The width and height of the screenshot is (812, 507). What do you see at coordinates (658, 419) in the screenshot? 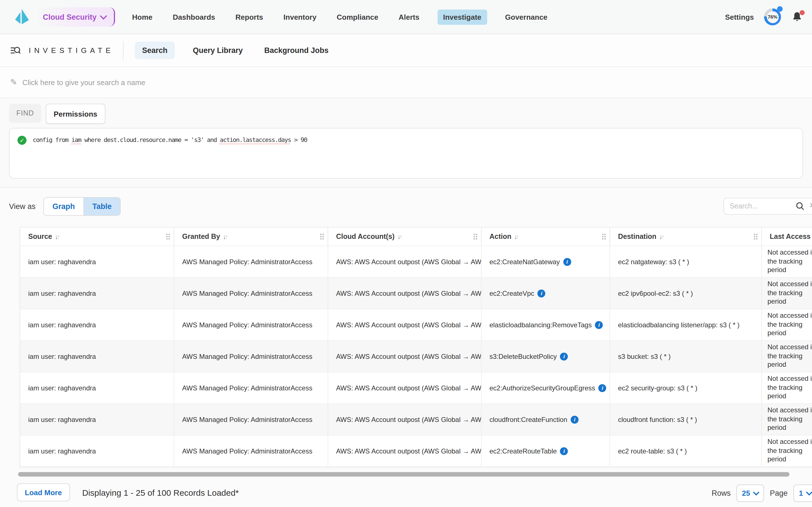
I see `cell-text: cloudfront function: s3 ( * )` at bounding box center [658, 419].